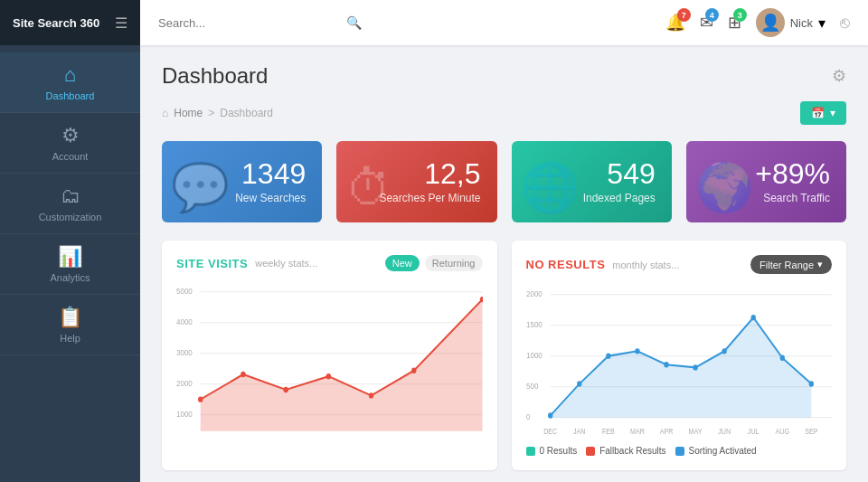 Image resolution: width=868 pixels, height=482 pixels. What do you see at coordinates (71, 23) in the screenshot?
I see `sidebar-header: Site Search 360 ☰` at bounding box center [71, 23].